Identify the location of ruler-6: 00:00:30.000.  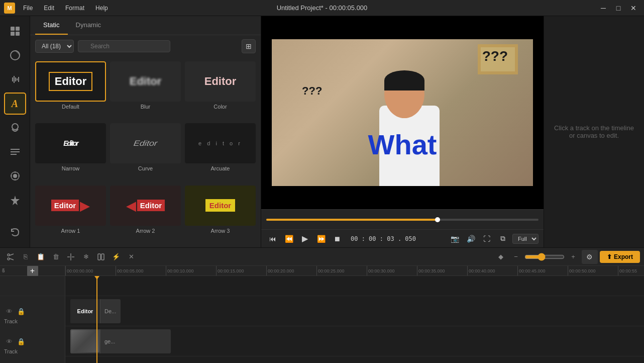
(392, 271).